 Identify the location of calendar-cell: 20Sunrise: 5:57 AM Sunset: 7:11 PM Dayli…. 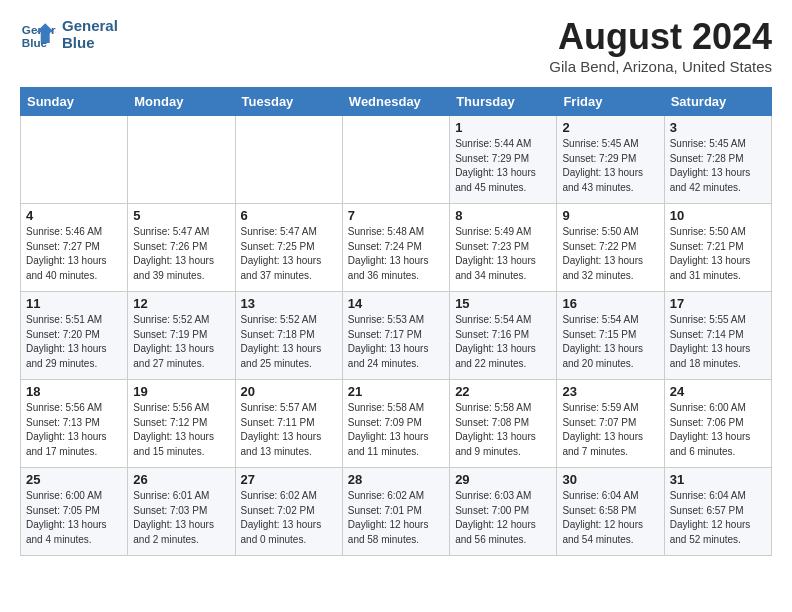
(288, 424).